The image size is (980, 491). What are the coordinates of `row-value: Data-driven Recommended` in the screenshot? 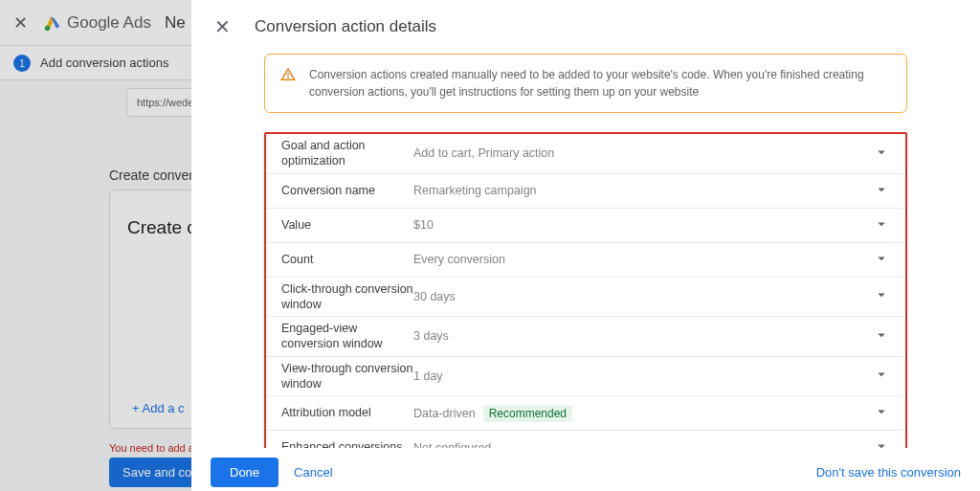 It's located at (493, 413).